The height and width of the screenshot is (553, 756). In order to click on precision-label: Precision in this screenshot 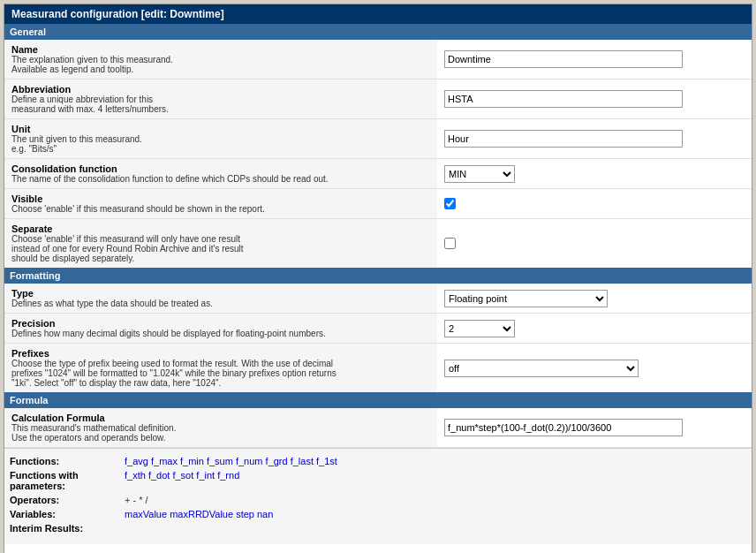, I will do `click(221, 323)`.